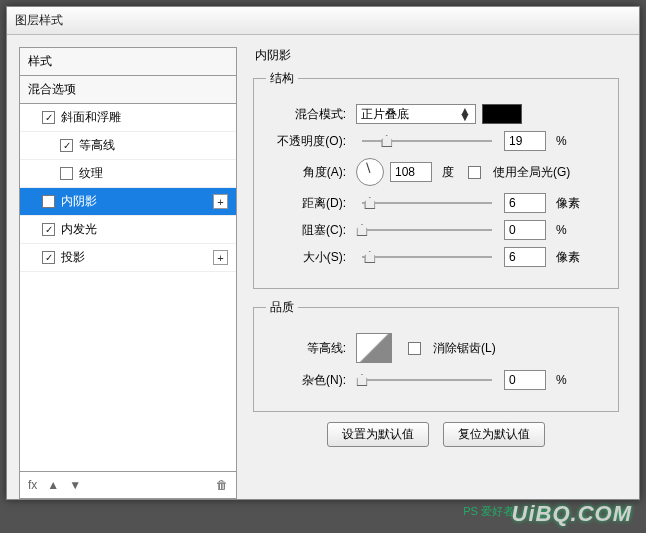 This screenshot has height=533, width=646. Describe the element at coordinates (427, 203) in the screenshot. I see `distance-slider` at that location.